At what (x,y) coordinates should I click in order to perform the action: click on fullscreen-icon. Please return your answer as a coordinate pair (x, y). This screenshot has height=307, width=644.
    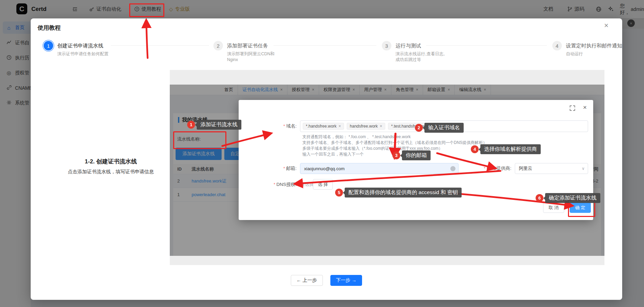
    Looking at the image, I should click on (572, 109).